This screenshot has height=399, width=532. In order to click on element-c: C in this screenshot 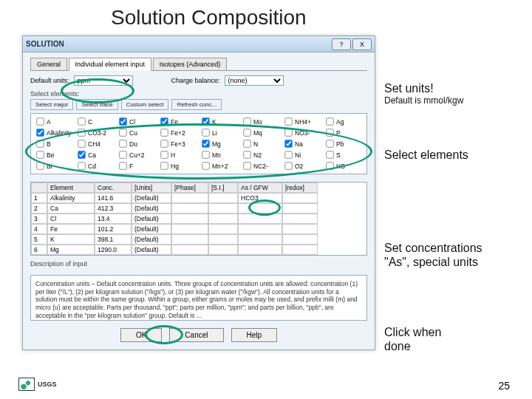, I will do `click(95, 121)`.